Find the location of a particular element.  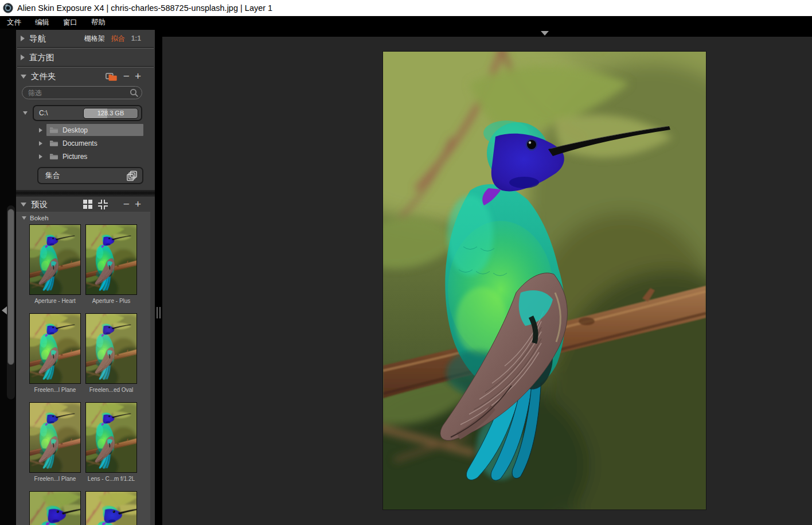

panel-header-histogram: 直方图 is located at coordinates (85, 57).